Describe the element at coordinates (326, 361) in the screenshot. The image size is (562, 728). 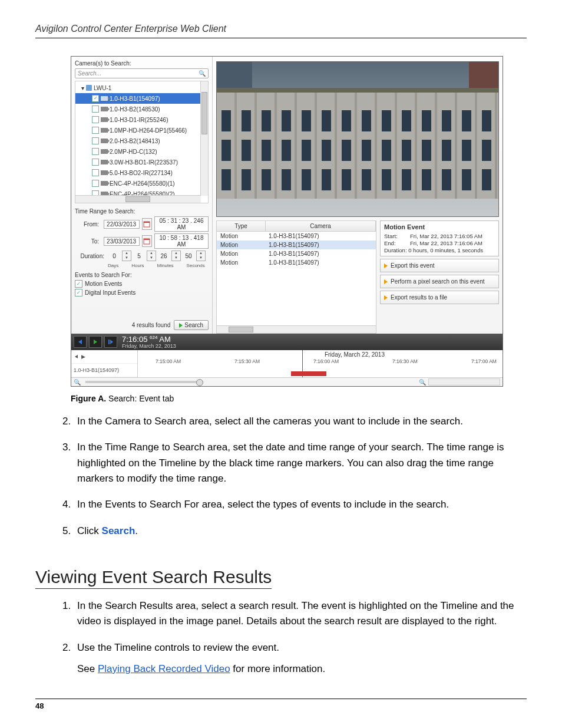
I see `timeline-ticks: 7:15:00 AM 7:15:30 AM 7:16:00 AM 7:16:30…` at that location.